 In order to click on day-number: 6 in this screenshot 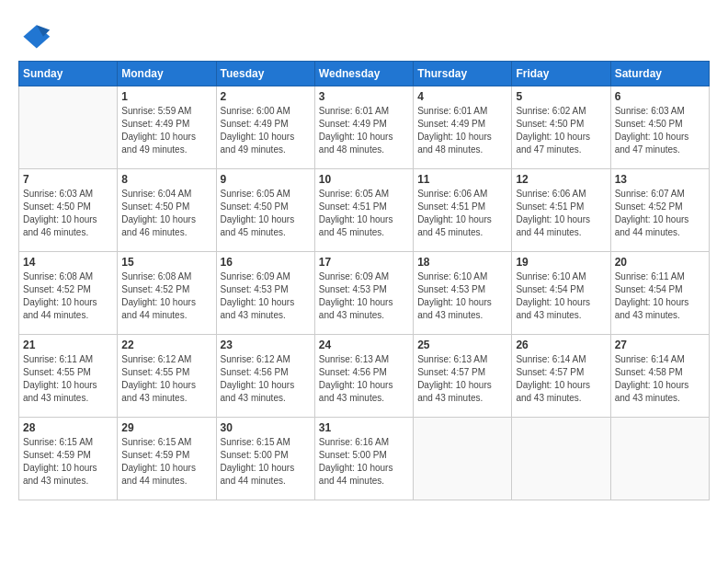, I will do `click(660, 97)`.